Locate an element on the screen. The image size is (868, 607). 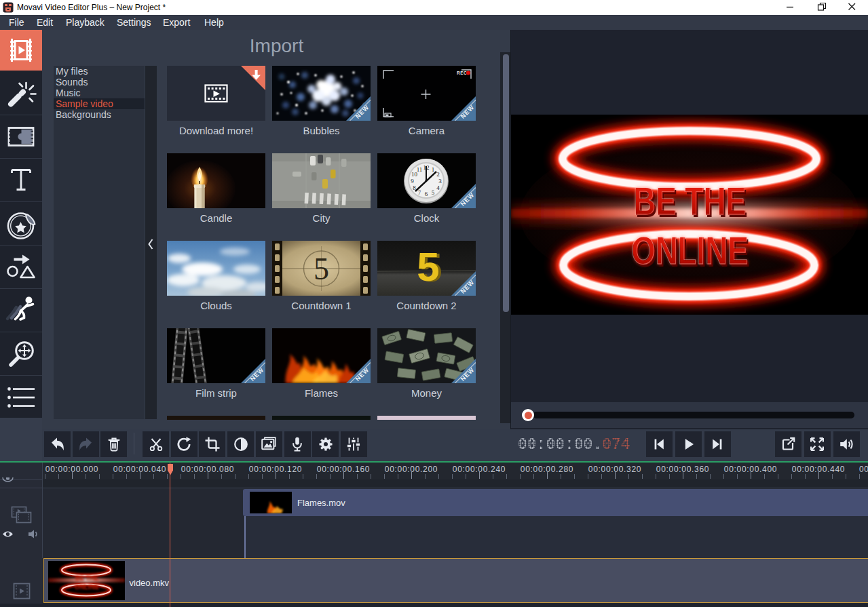
svg-text: REC is located at coordinates (461, 73).